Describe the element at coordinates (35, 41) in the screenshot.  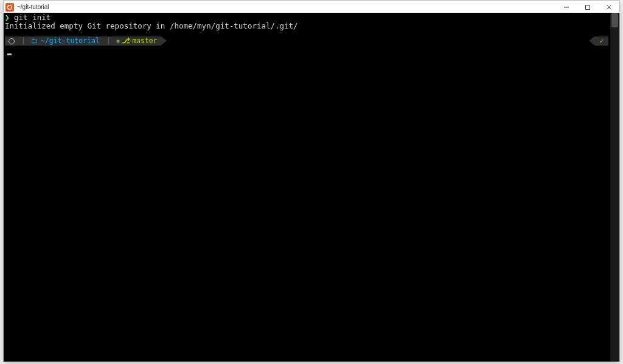
I see `folder-icon: 🗀` at that location.